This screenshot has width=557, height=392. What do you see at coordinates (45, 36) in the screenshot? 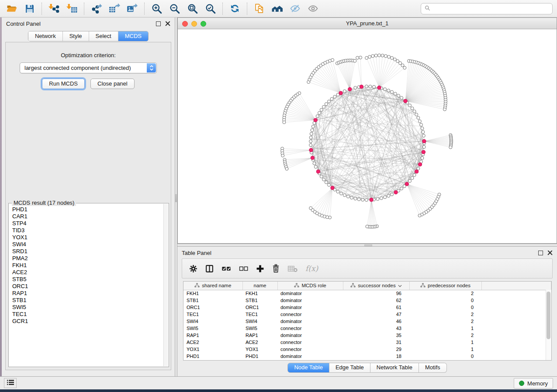
I see `tab-network: Network` at bounding box center [45, 36].